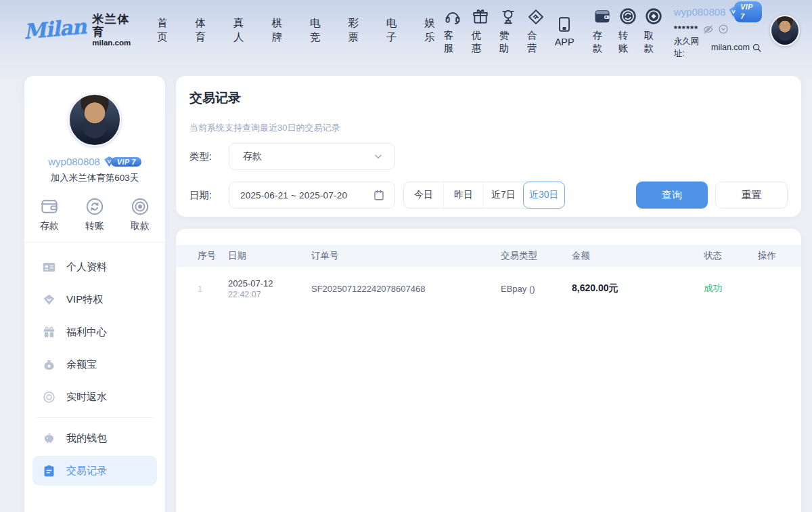 This screenshot has height=512, width=812. What do you see at coordinates (602, 31) in the screenshot?
I see `deposit-button: 存款` at bounding box center [602, 31].